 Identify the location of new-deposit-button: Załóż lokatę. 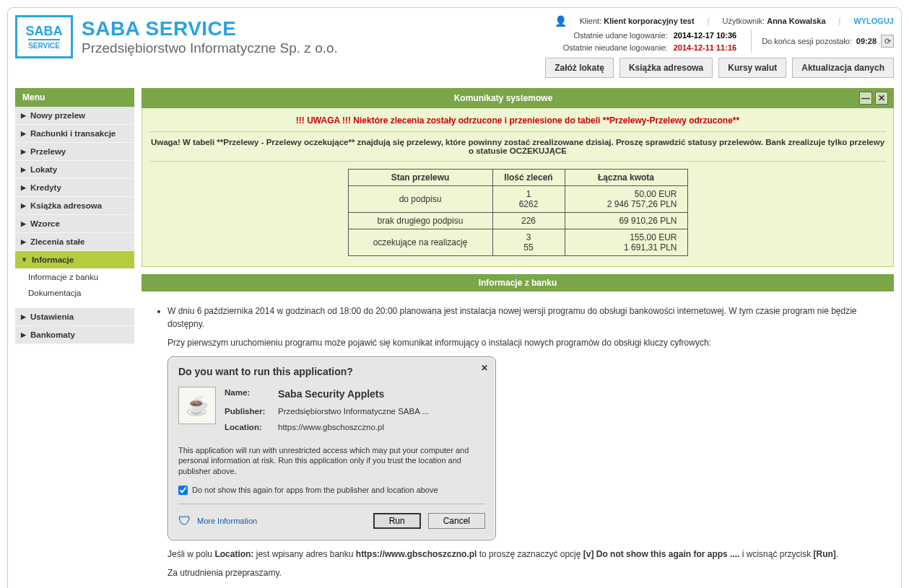
(579, 68).